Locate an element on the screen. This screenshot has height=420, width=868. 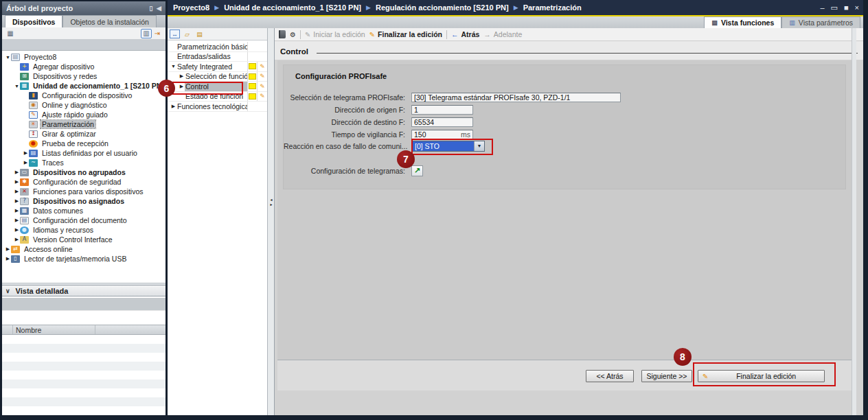
origen-field: 1 is located at coordinates (442, 110).